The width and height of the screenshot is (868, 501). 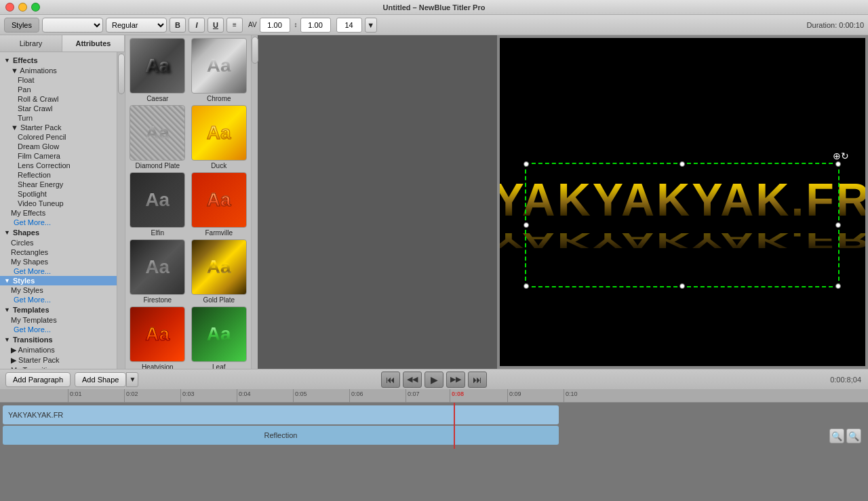 What do you see at coordinates (254, 202) in the screenshot?
I see `styles-scrollbar` at bounding box center [254, 202].